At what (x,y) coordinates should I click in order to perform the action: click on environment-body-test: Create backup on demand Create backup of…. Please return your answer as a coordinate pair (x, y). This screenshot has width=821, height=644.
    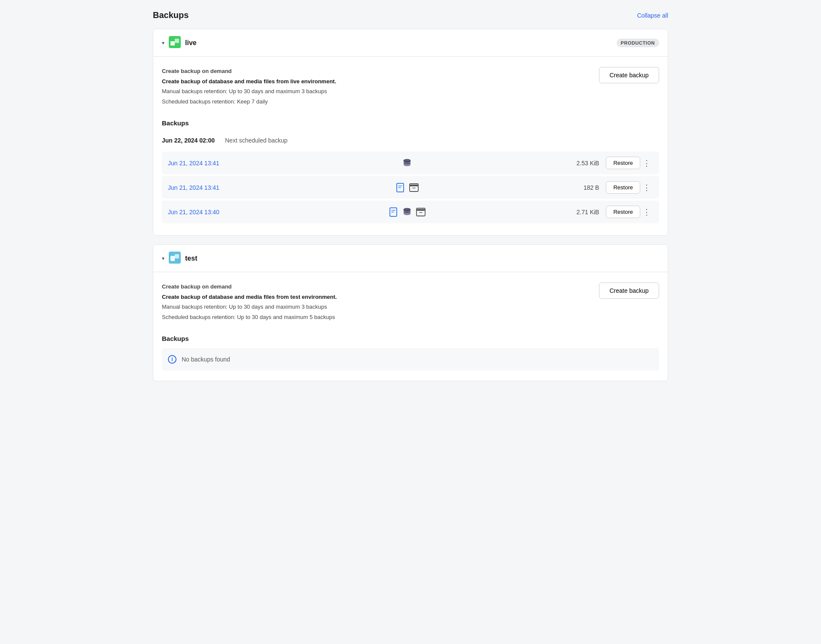
    Looking at the image, I should click on (410, 326).